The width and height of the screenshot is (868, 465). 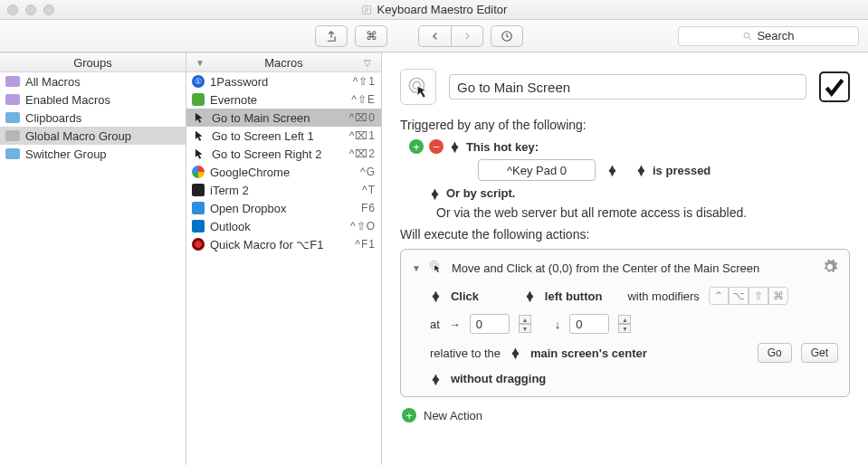 I want to click on action-title: Move and Click at (0,0) from the Center …, so click(x=606, y=268).